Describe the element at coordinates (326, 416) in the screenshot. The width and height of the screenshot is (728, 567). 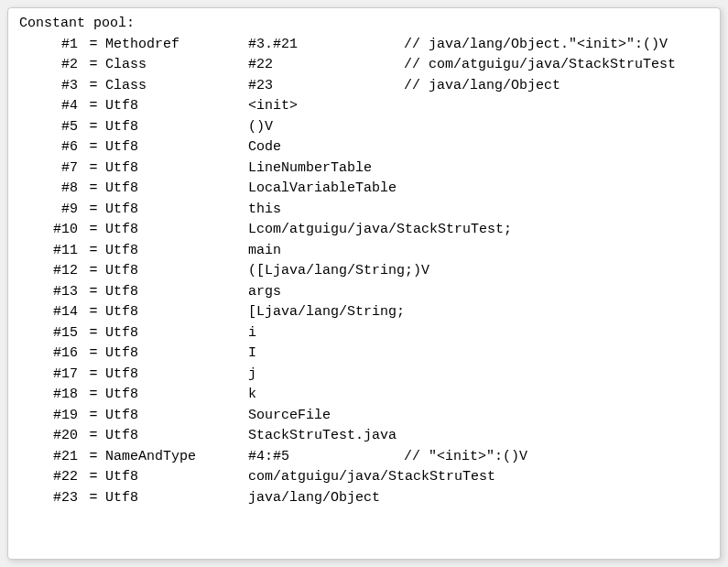
I see `cp-value: SourceFile` at that location.